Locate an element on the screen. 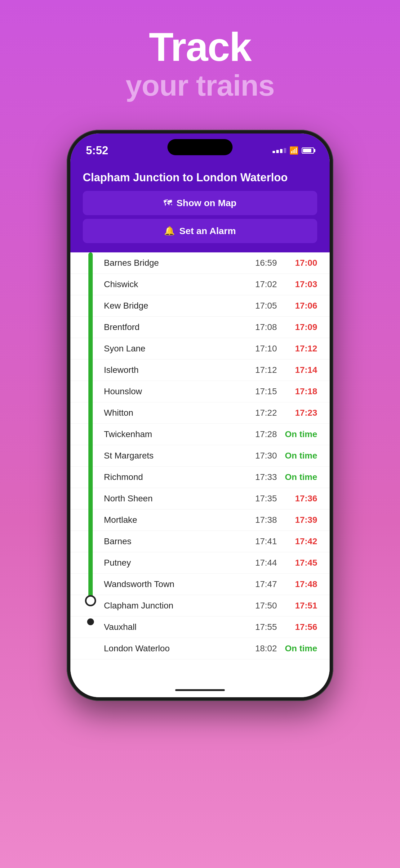  station-scheduled: 17:05 is located at coordinates (261, 306).